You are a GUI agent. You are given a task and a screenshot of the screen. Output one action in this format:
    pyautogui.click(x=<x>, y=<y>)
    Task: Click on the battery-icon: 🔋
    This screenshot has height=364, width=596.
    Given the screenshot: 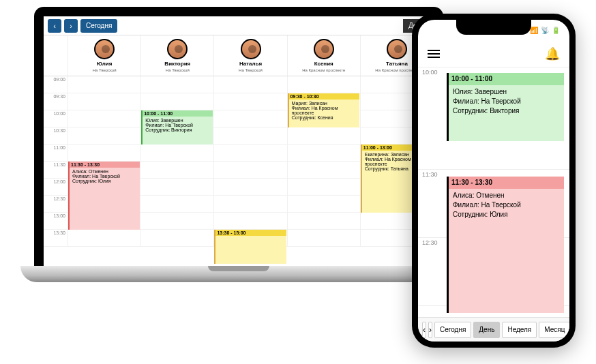 What is the action you would take?
    pyautogui.click(x=556, y=30)
    